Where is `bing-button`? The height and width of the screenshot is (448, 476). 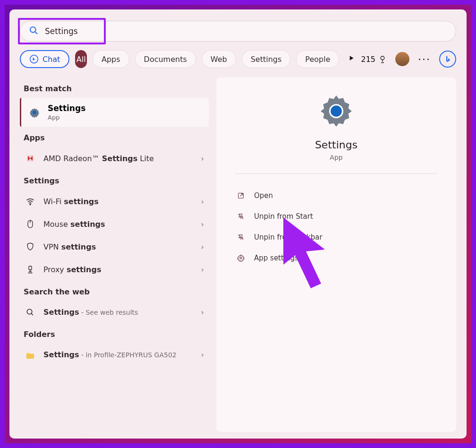 bing-button is located at coordinates (448, 59).